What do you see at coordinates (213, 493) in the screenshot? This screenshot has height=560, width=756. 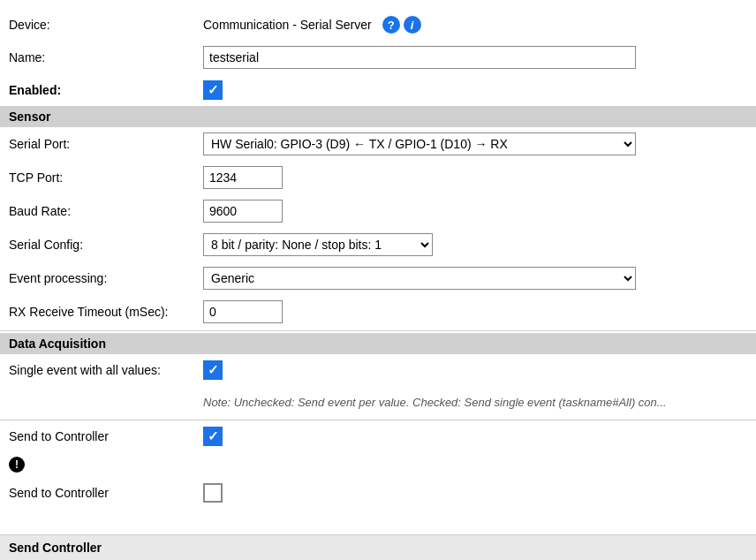 I see `send-controller-2-checkbox` at bounding box center [213, 493].